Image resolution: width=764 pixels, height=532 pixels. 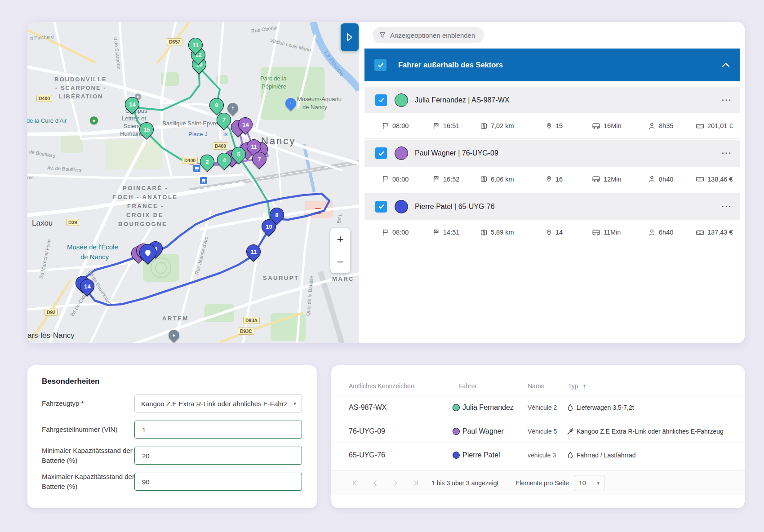 What do you see at coordinates (340, 239) in the screenshot?
I see `zoom-in-button: +` at bounding box center [340, 239].